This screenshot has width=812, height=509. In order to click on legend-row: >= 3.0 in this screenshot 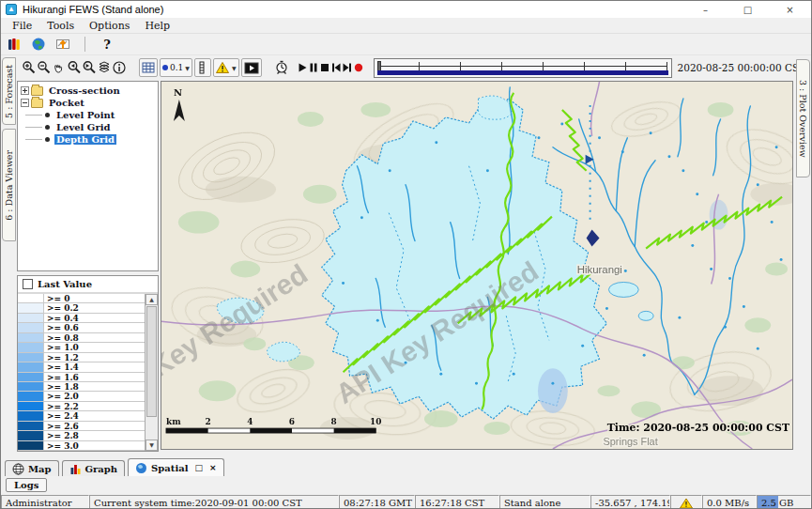, I will do `click(81, 446)`.